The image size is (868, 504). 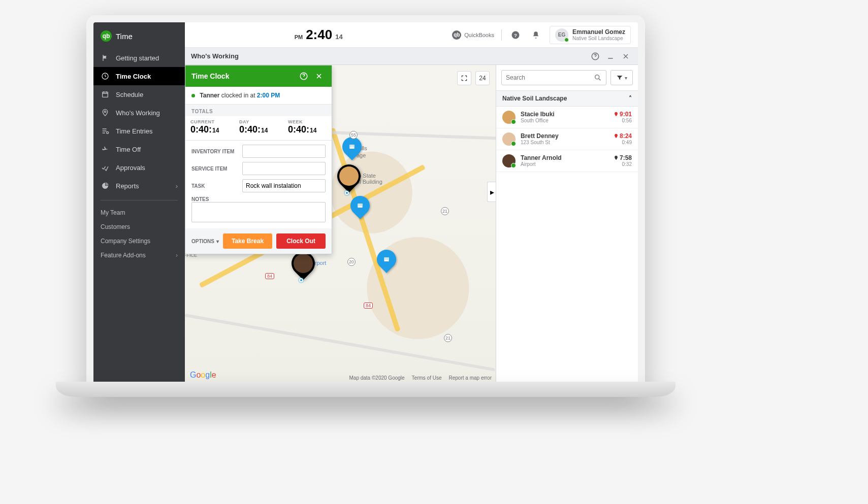 What do you see at coordinates (623, 121) in the screenshot?
I see `employee-time-secondary: 0:56` at bounding box center [623, 121].